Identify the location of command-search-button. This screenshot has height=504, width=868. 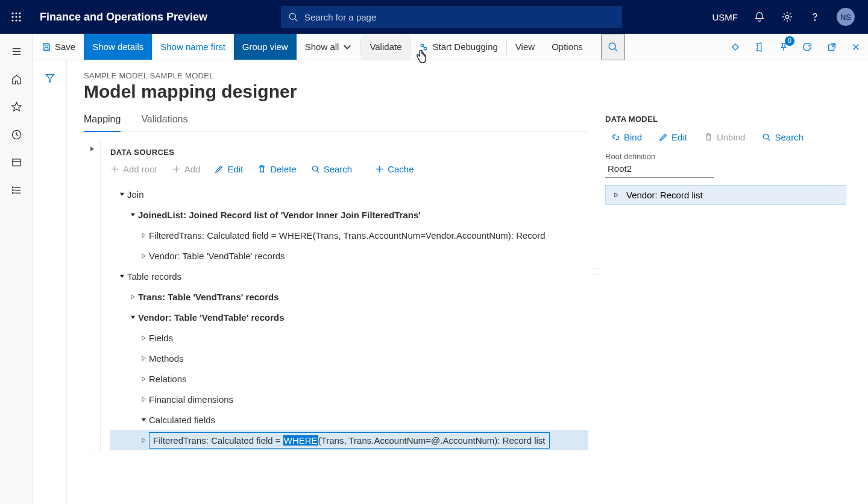
(613, 47).